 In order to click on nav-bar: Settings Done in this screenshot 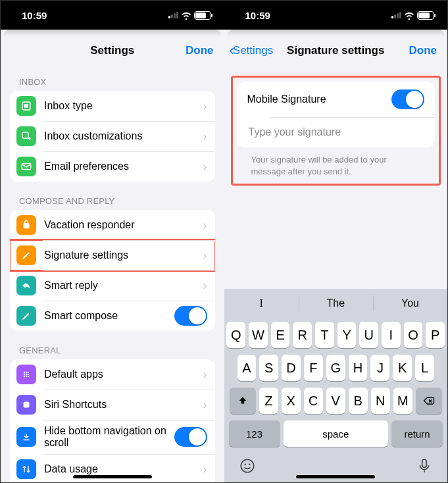, I will do `click(112, 51)`.